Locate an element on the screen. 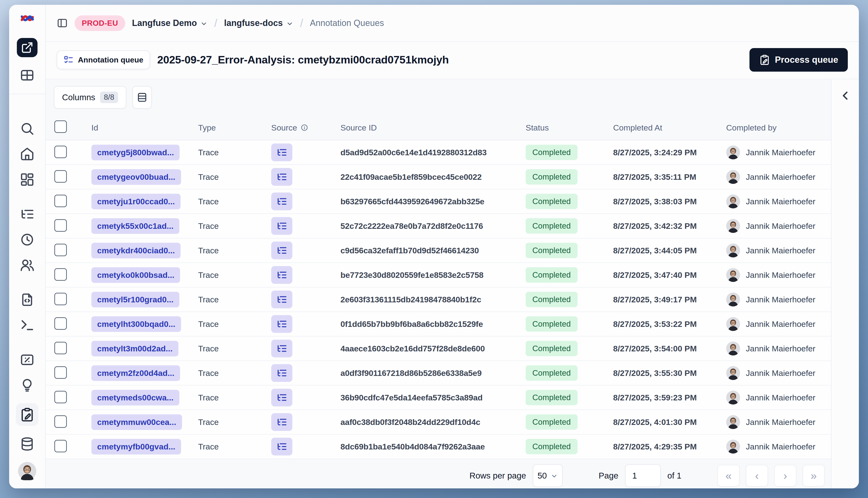 This screenshot has width=868, height=498. row-id-badge: cmetylht300bqad0... is located at coordinates (136, 324).